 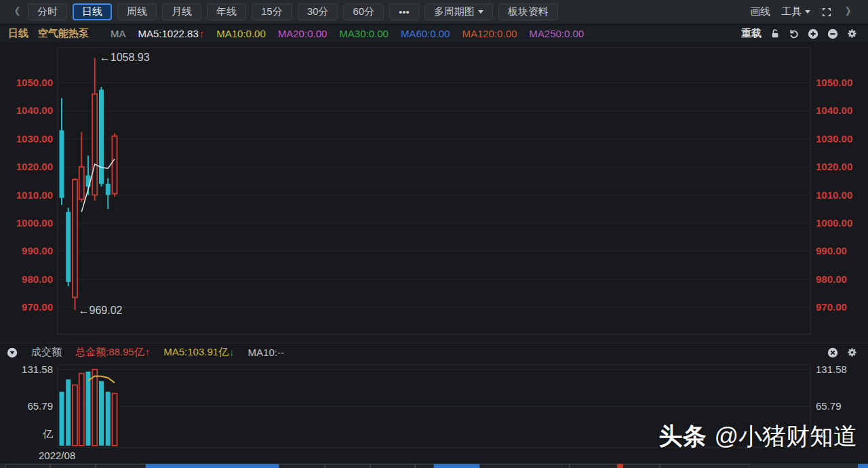 What do you see at coordinates (404, 12) in the screenshot?
I see `tab-more-periods: •••` at bounding box center [404, 12].